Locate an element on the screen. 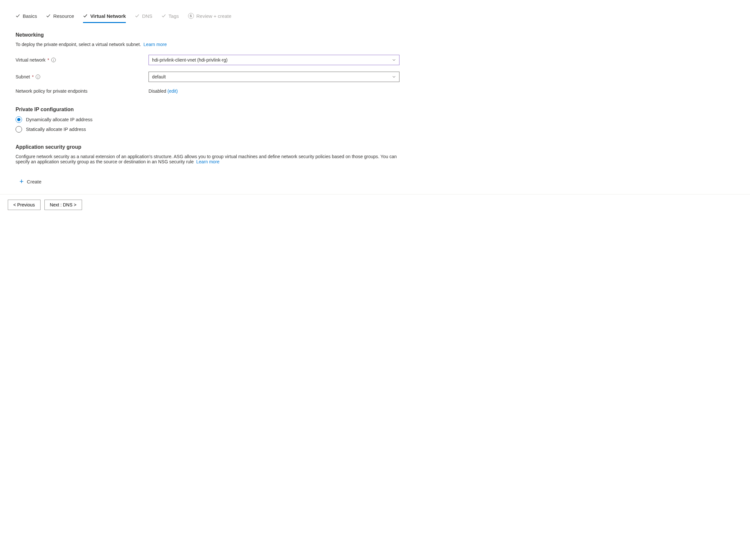 Image resolution: width=750 pixels, height=560 pixels. label-text: Virtual network is located at coordinates (31, 60).